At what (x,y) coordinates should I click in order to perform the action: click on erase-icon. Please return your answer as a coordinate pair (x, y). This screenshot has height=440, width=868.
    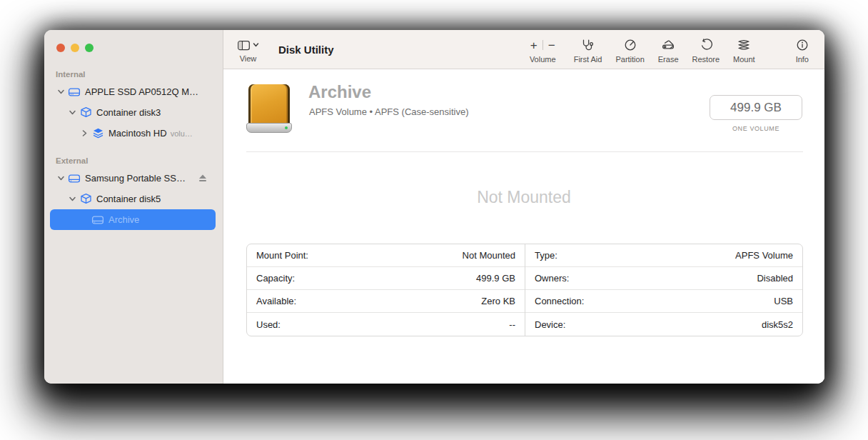
    Looking at the image, I should click on (668, 46).